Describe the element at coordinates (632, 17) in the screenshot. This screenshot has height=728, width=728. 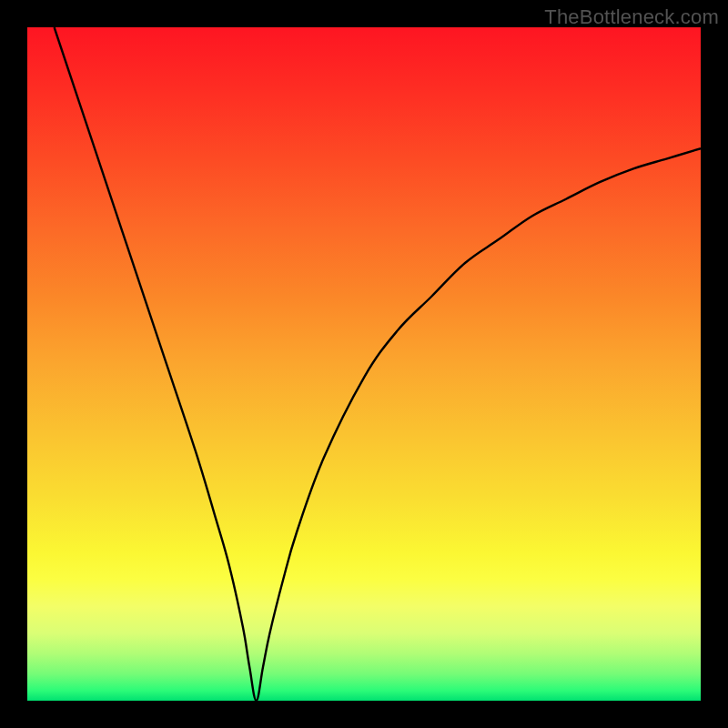
I see `watermark-text: TheBottleneck.com` at that location.